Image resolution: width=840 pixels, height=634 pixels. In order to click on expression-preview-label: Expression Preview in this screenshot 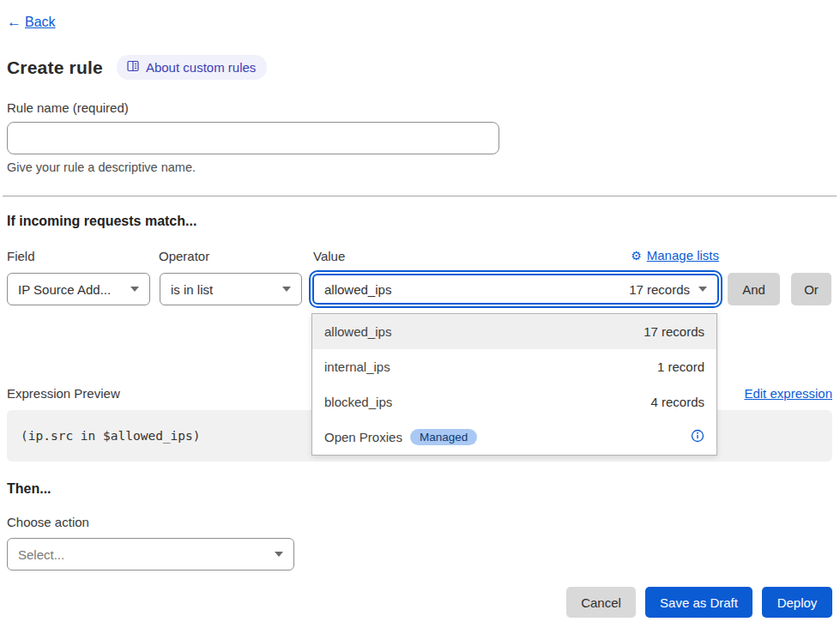, I will do `click(63, 393)`.